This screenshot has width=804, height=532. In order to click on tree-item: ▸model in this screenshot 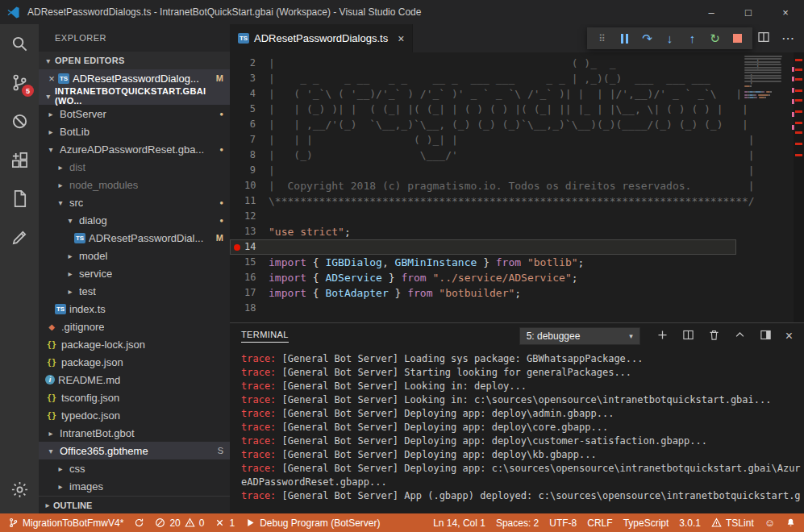, I will do `click(134, 256)`.